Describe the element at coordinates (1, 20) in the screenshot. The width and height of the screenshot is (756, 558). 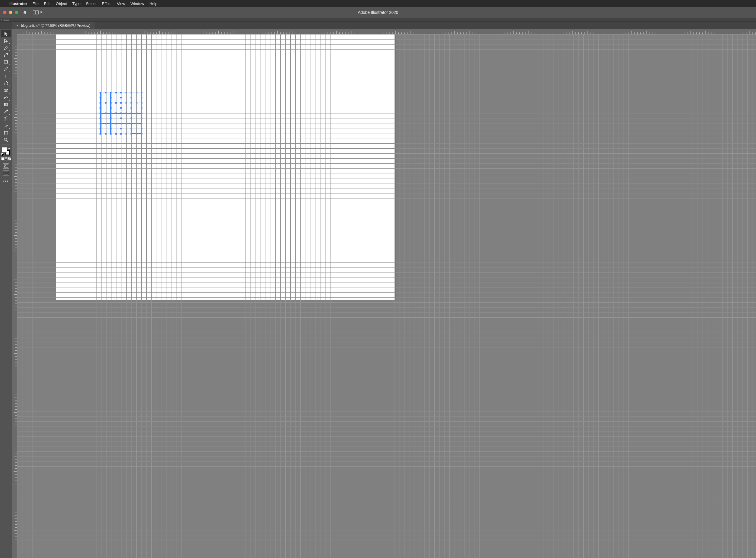
I see `expand-panels-icon: ››` at that location.